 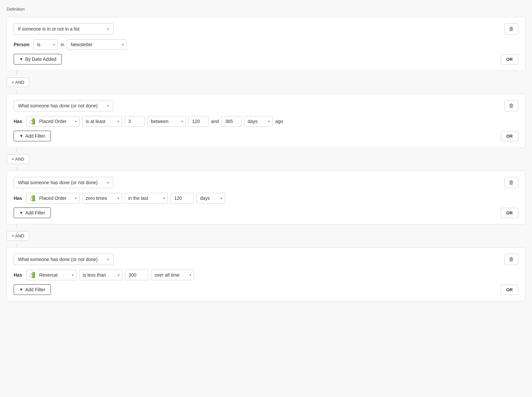 What do you see at coordinates (266, 44) in the screenshot?
I see `condition-block-1: If someone is in or not in a list ▾ 🗑 Pe…` at bounding box center [266, 44].